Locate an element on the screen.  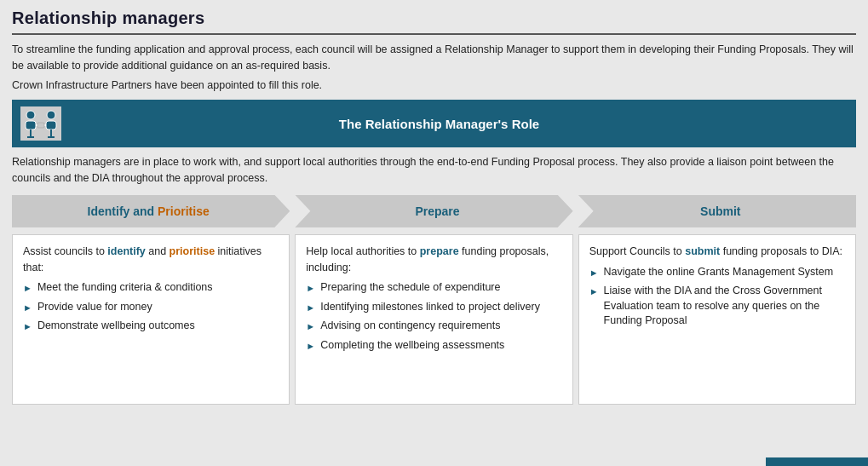
support-paragraph: Relationship managers are in place to wo… is located at coordinates (434, 170).